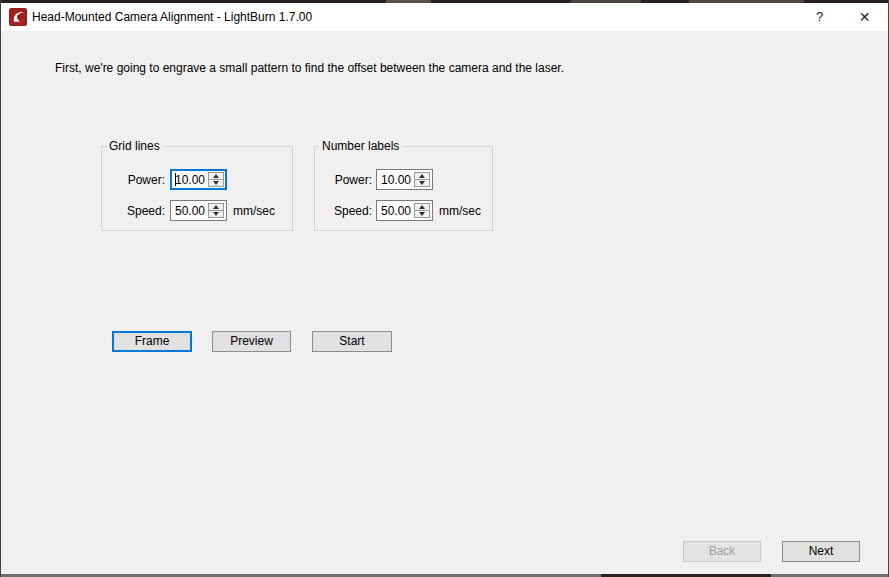 The width and height of the screenshot is (889, 577). I want to click on grid-speed-input, so click(190, 210).